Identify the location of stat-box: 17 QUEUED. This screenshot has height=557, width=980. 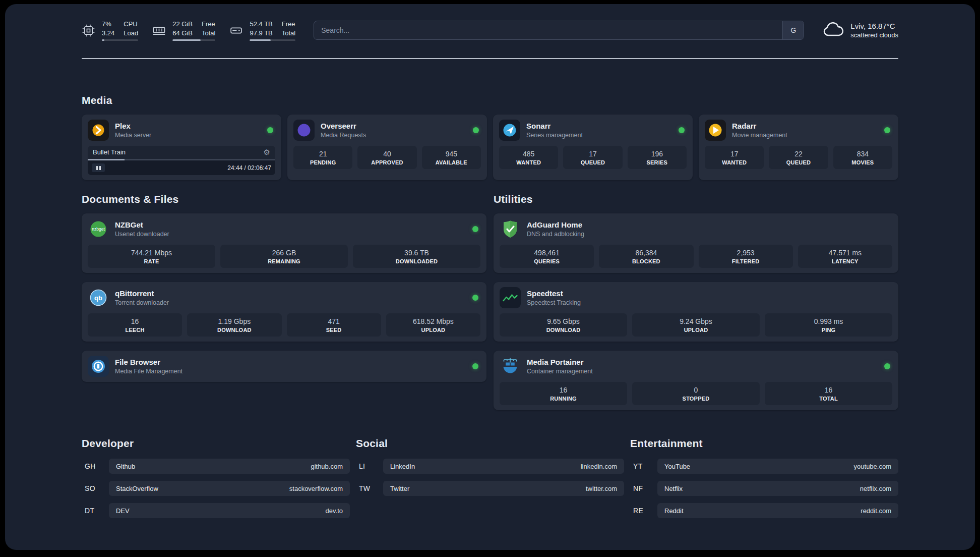
(593, 157).